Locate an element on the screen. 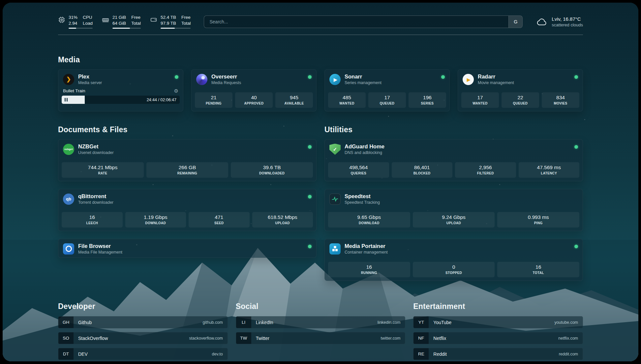 The image size is (641, 364). bookmark-linkedin: LI LinkedIn linkedin.com is located at coordinates (320, 322).